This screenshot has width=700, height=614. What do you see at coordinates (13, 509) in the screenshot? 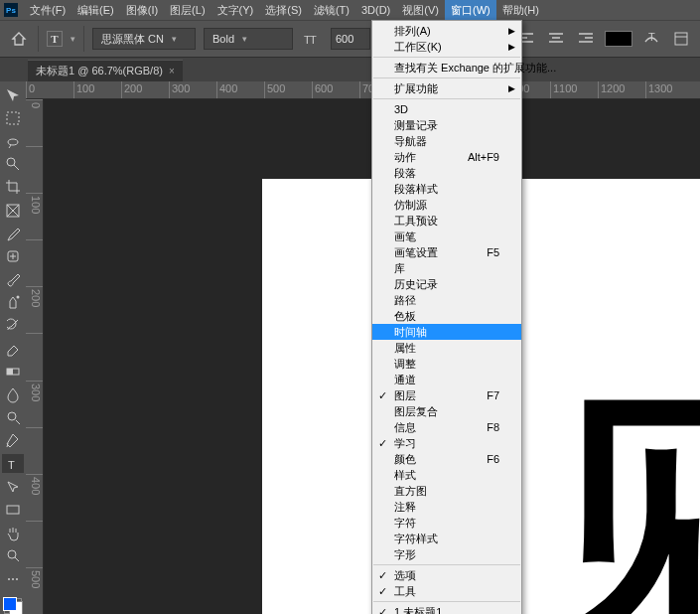
I see `rectangle-tool` at bounding box center [13, 509].